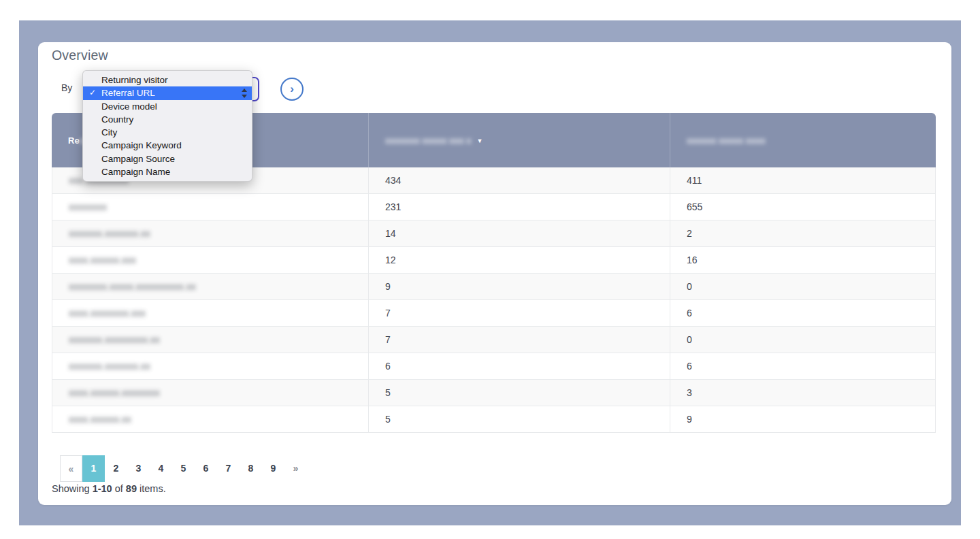 The width and height of the screenshot is (980, 539). Describe the element at coordinates (109, 489) in the screenshot. I see `results-summary: Showing 1-10 of 89 items.` at that location.